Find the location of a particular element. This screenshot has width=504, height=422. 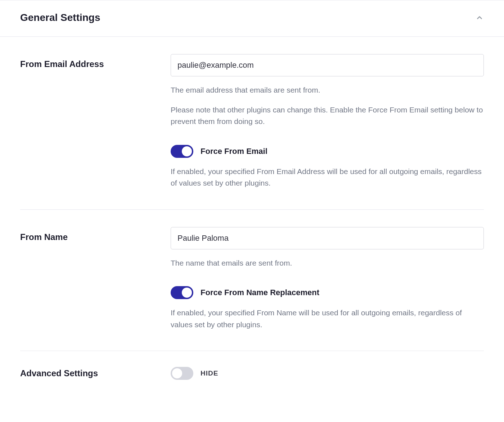

advanced-settings-toggle-row: HIDE is located at coordinates (327, 373).